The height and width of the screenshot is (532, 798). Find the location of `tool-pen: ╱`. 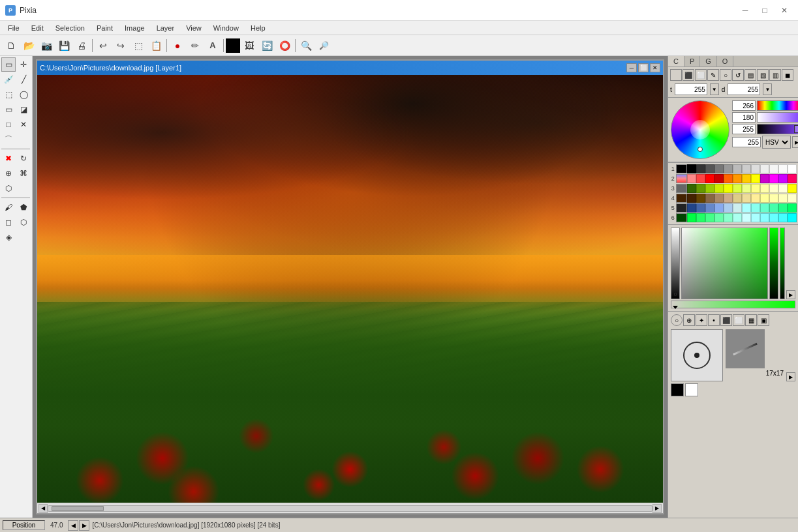

tool-pen: ╱ is located at coordinates (23, 80).